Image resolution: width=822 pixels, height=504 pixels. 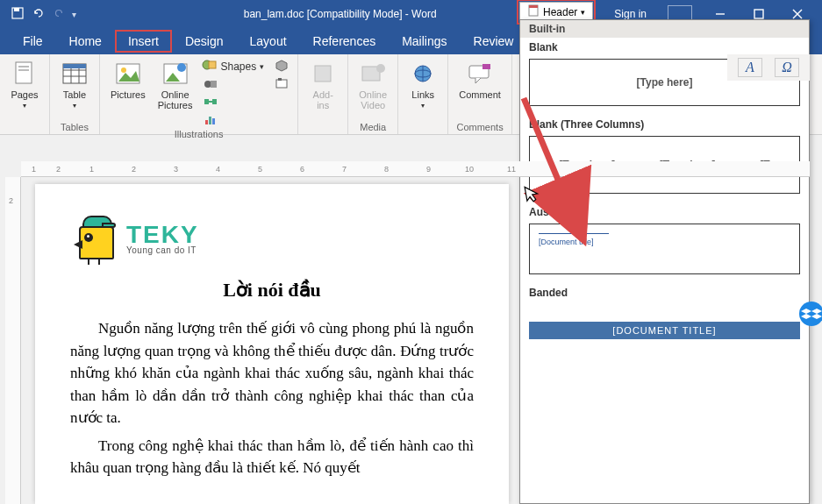 I want to click on tab-references: References, so click(x=345, y=41).